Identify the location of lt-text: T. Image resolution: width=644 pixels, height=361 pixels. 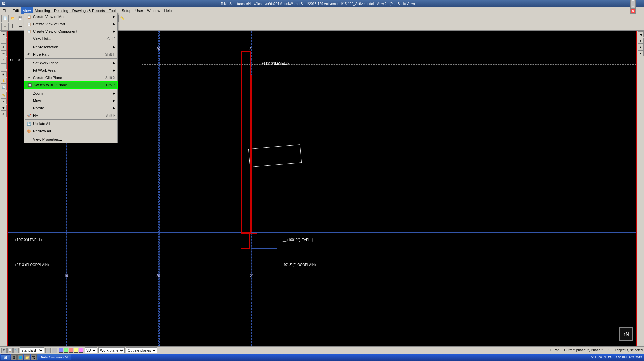
(4, 101).